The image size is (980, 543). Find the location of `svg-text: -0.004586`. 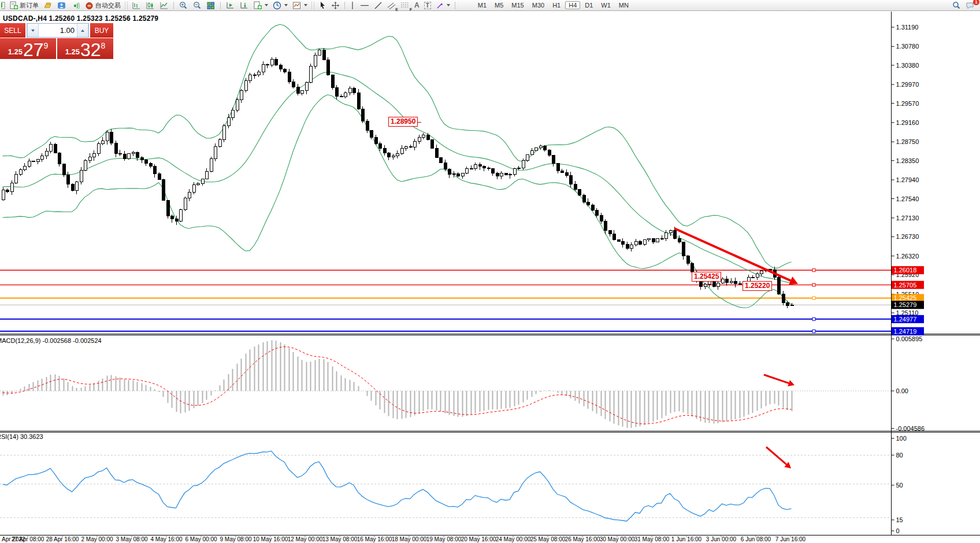

svg-text: -0.004586 is located at coordinates (911, 429).